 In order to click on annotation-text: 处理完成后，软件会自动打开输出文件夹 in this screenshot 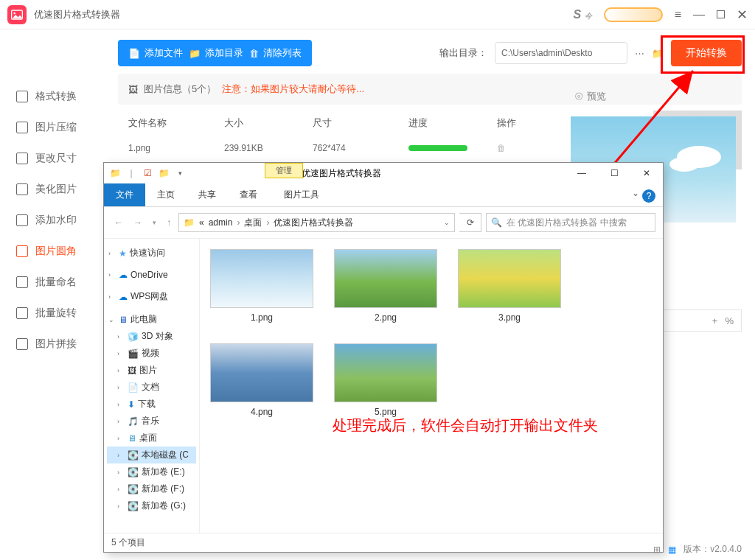, I will do `click(465, 426)`.